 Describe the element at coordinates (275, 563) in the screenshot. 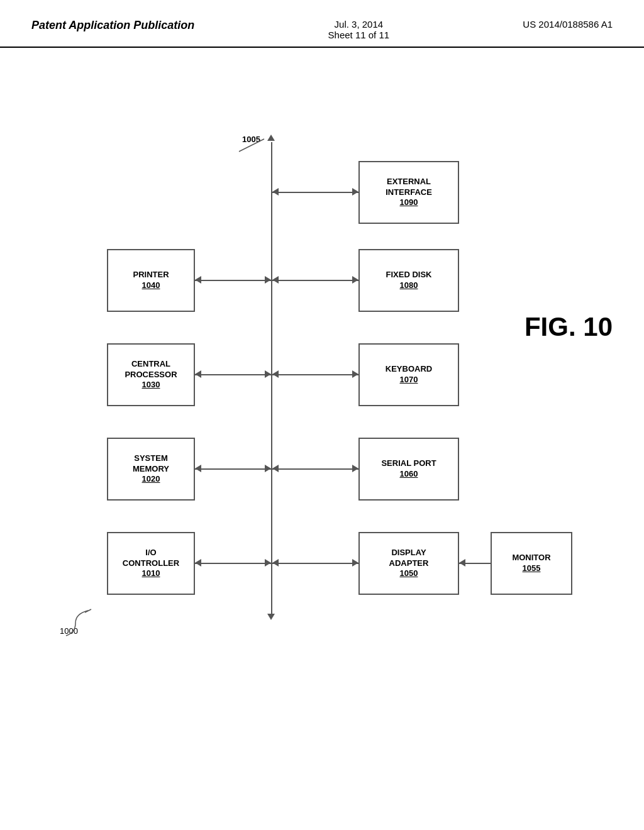

I see `arrowhead-from-display` at that location.